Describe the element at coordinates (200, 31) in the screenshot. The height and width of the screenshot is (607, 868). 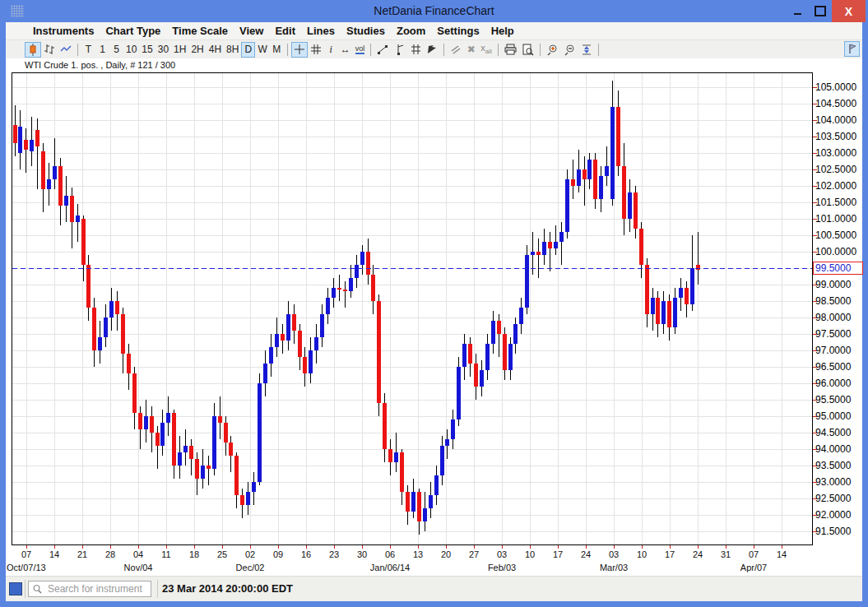
I see `menu-time-scale: Time Scale` at that location.